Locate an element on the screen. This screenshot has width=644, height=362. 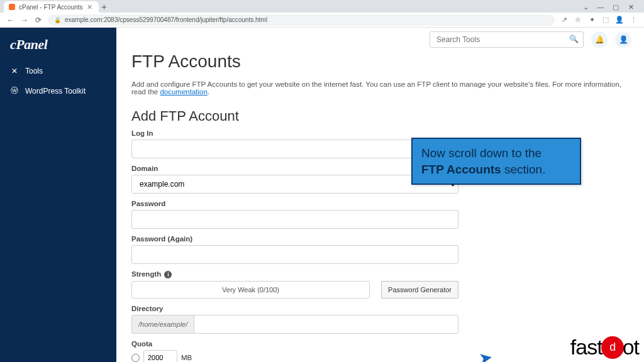
field-directory: Directory /home/example/ is located at coordinates (295, 319).